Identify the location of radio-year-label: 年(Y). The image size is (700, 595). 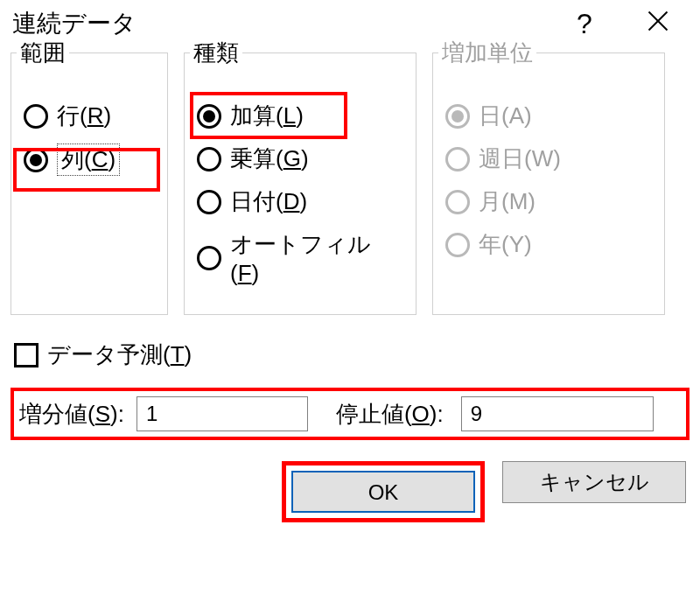
(506, 245).